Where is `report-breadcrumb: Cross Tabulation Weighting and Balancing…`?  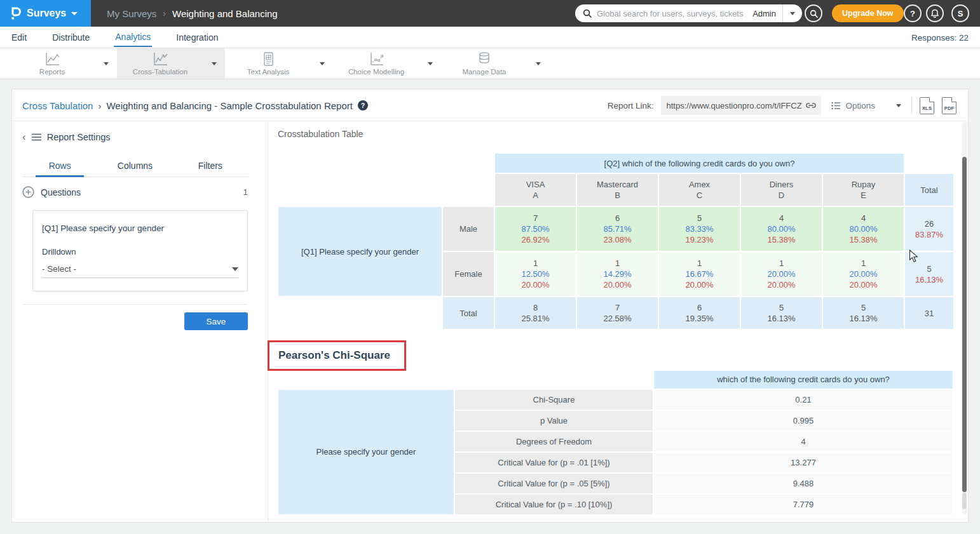
report-breadcrumb: Cross Tabulation Weighting and Balancing… is located at coordinates (195, 105).